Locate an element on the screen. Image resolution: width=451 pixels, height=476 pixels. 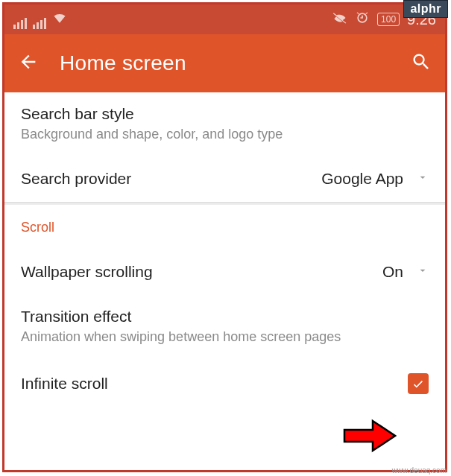
battery-indicator: 100 is located at coordinates (388, 19).